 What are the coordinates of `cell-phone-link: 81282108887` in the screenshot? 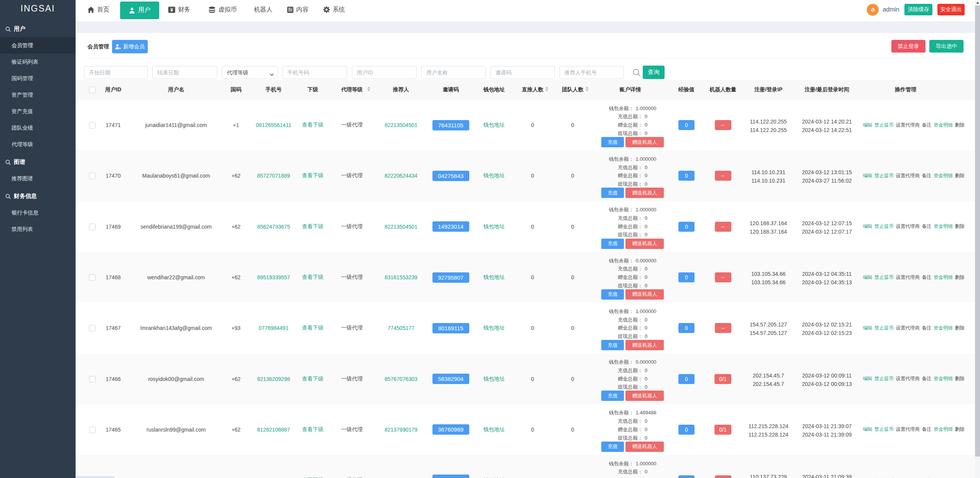 It's located at (274, 430).